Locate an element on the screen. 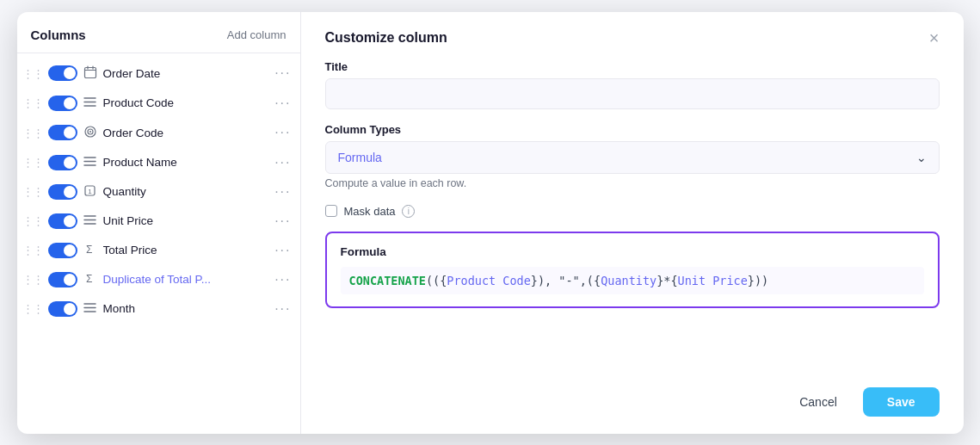  title-section: Title is located at coordinates (632, 84).